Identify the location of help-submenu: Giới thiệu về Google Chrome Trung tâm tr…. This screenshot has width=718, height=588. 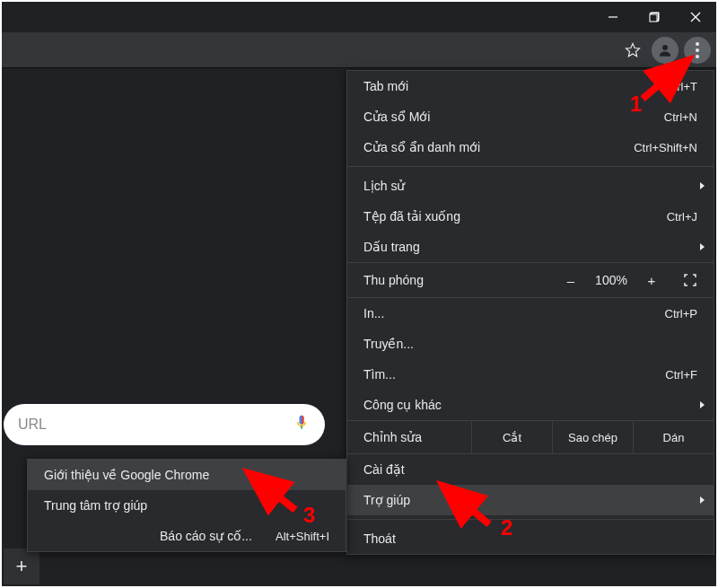
(187, 505).